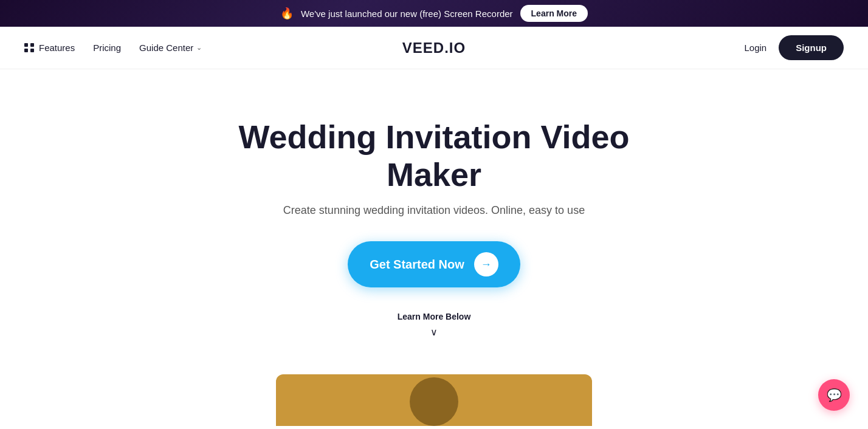  I want to click on features-link: Features, so click(57, 47).